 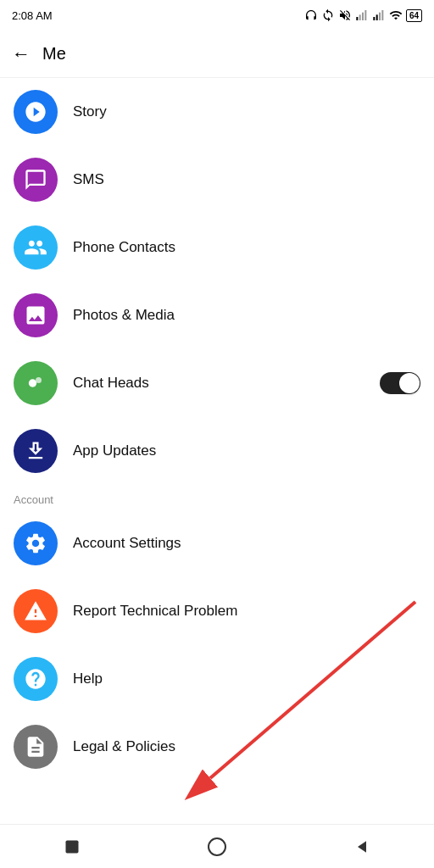 What do you see at coordinates (247, 180) in the screenshot?
I see `sms-label: SMS` at bounding box center [247, 180].